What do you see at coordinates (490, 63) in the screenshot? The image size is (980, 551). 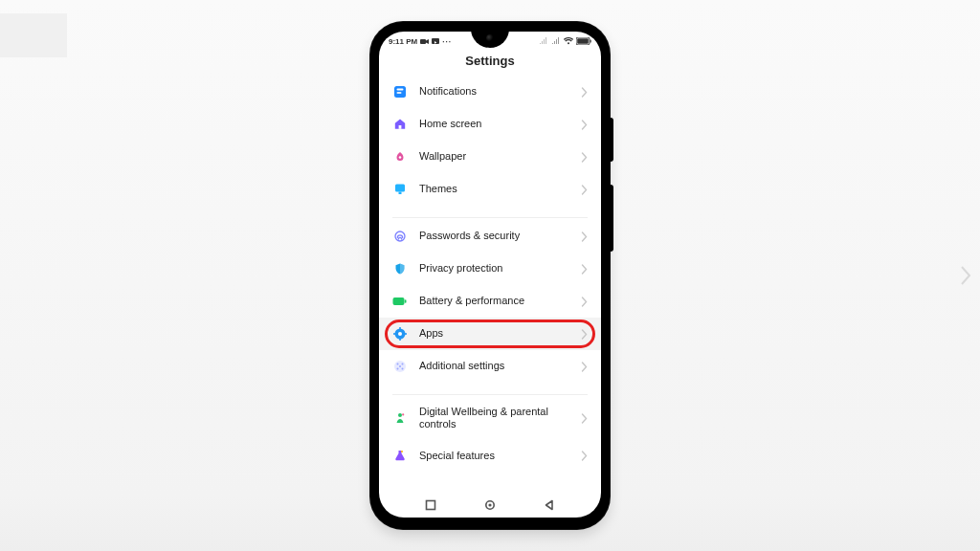 I see `page-title: Settings` at bounding box center [490, 63].